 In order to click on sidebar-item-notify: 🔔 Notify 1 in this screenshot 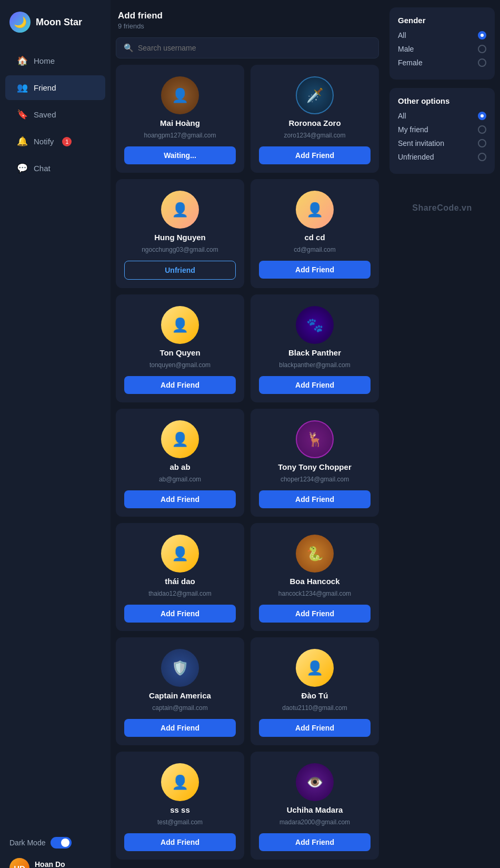, I will do `click(55, 141)`.